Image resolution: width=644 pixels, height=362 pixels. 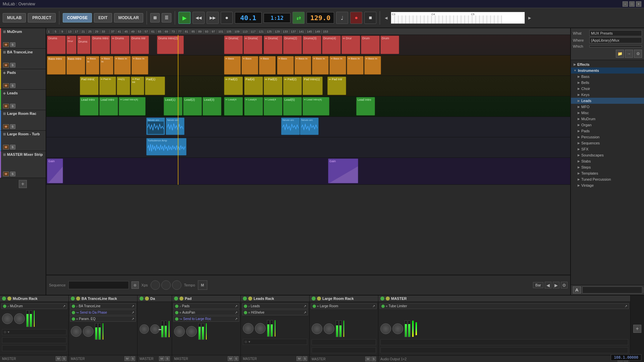 What do you see at coordinates (13, 174) in the screenshot?
I see `master-solo-btn: S` at bounding box center [13, 174].